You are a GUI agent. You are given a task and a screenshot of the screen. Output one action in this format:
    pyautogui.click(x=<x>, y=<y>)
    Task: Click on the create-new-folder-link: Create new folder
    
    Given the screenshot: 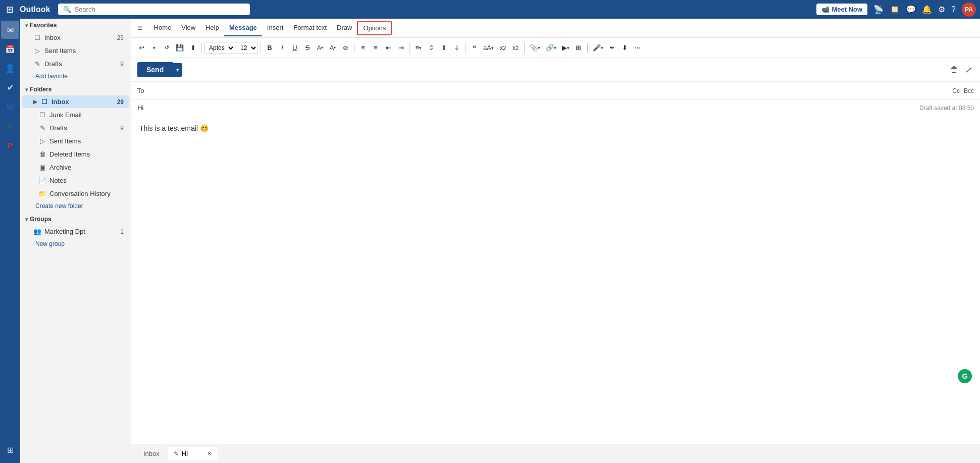 What is the action you would take?
    pyautogui.click(x=76, y=206)
    